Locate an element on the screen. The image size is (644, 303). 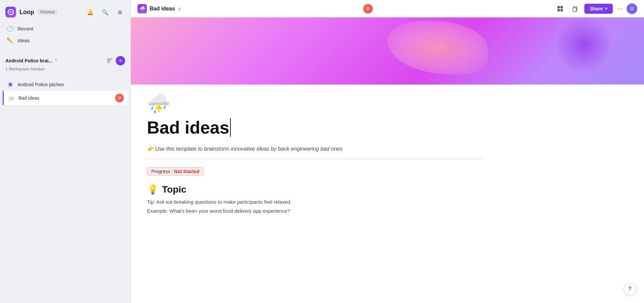
workspace-members-count: 1 Workspace member is located at coordinates (65, 69).